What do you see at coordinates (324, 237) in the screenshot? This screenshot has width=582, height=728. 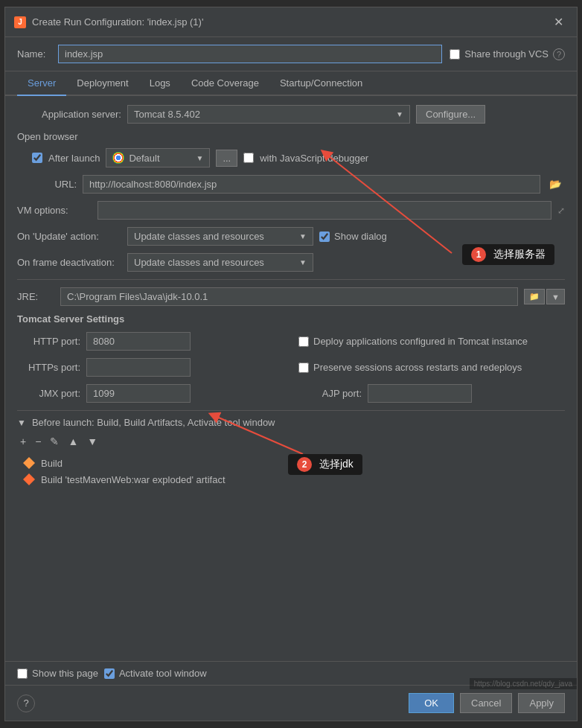 I see `show-dialog-checkbox` at bounding box center [324, 237].